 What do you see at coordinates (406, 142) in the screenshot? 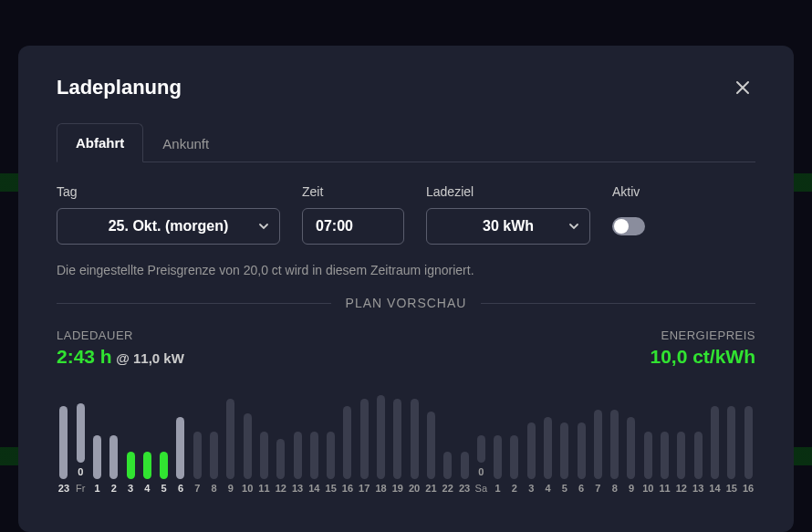
I see `tabs: Abfahrt Ankunft` at bounding box center [406, 142].